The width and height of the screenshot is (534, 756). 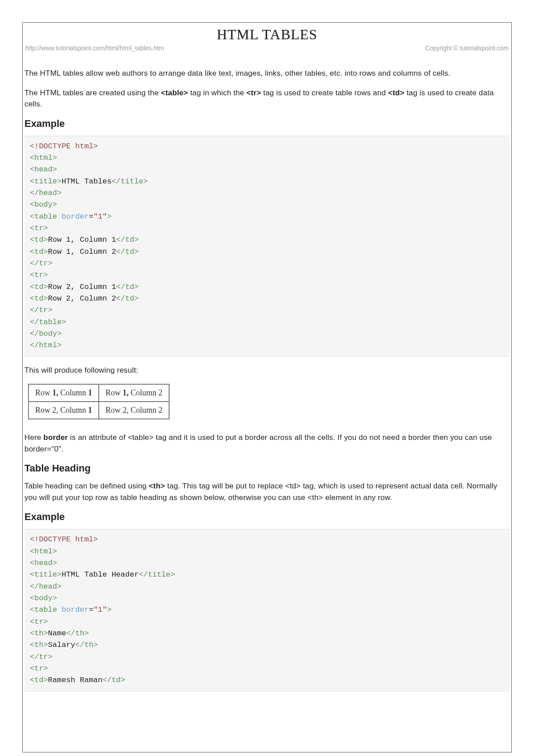 I want to click on code-text: Row 2, Column 2, so click(x=82, y=298).